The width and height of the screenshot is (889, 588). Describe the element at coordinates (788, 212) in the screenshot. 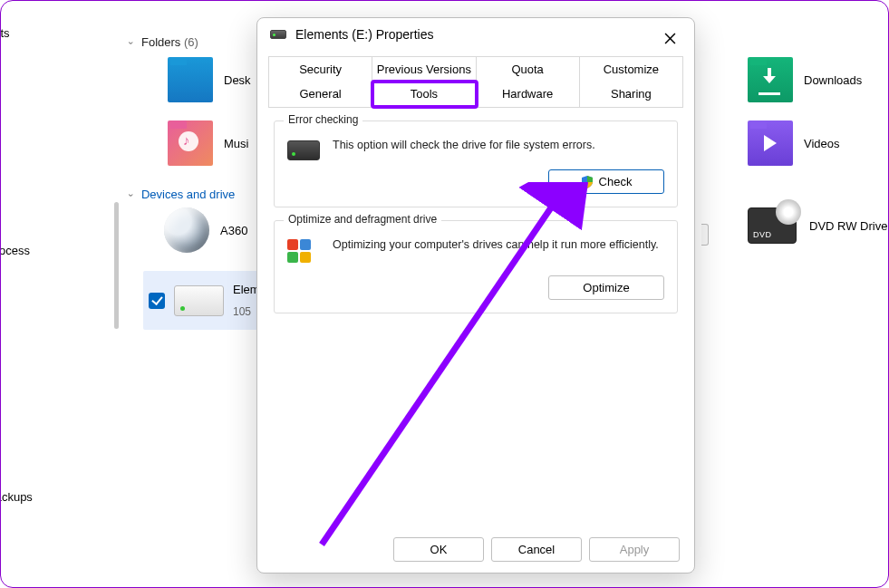

I see `disc-icon` at that location.